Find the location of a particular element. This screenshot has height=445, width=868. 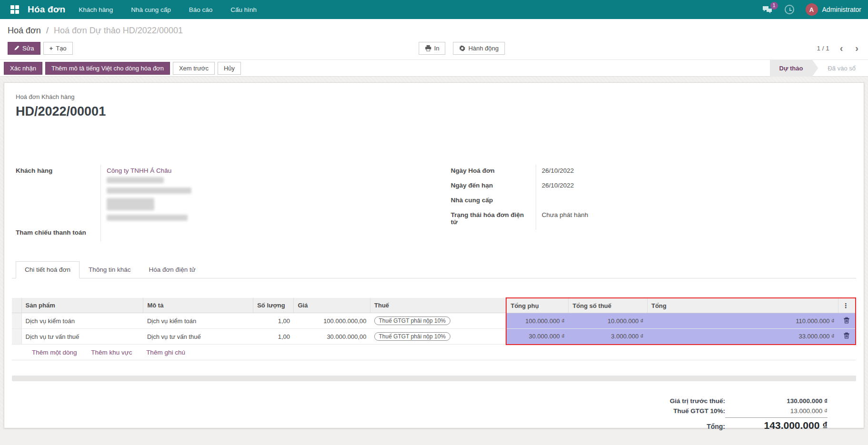

right-field-group: Ngày Hoá đơn 26/10/2022 Ngày đến hạn 26/… is located at coordinates (651, 203).